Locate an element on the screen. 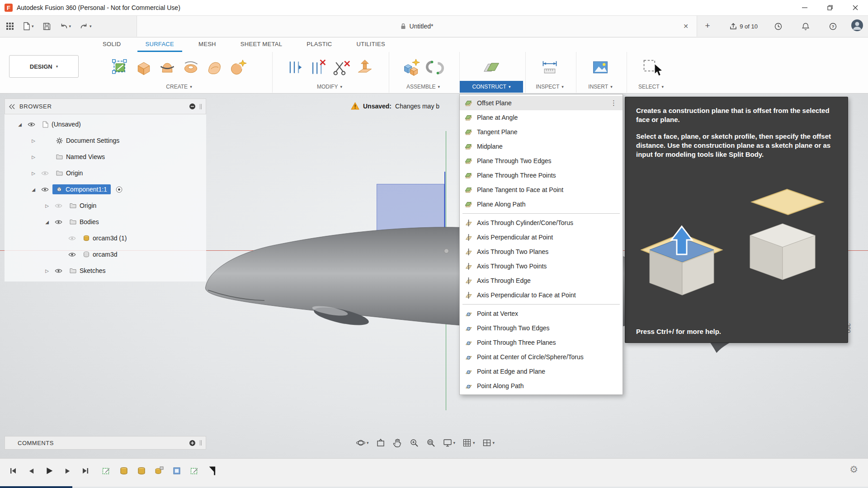 The width and height of the screenshot is (868, 488). menu-item-tangent-plane: Tangent Plane is located at coordinates (541, 132).